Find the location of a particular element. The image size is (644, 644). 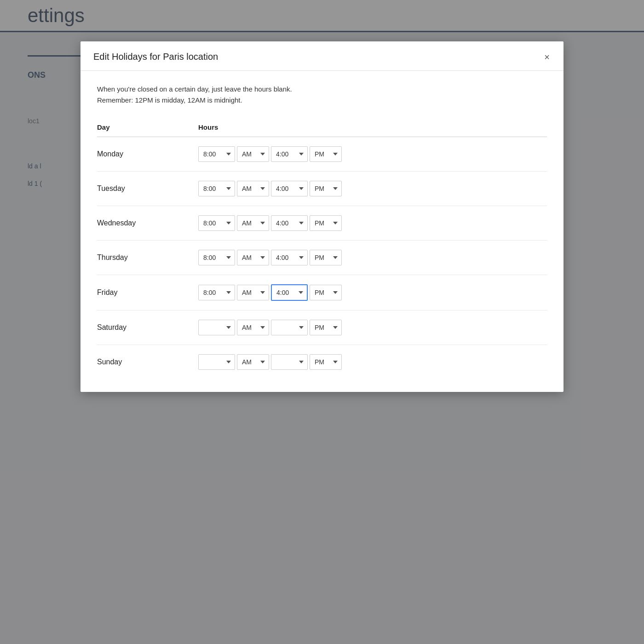

day-label-sunday: Sunday is located at coordinates (148, 362).